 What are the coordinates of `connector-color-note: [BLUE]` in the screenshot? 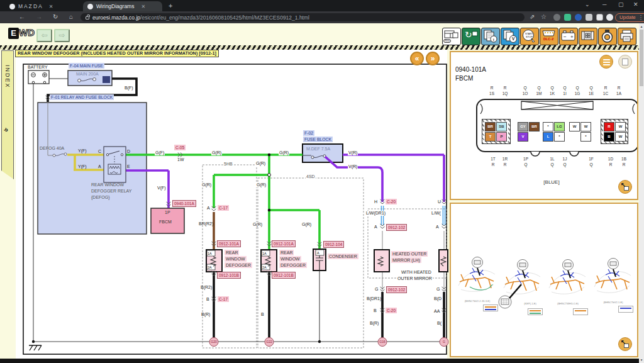 It's located at (552, 182).